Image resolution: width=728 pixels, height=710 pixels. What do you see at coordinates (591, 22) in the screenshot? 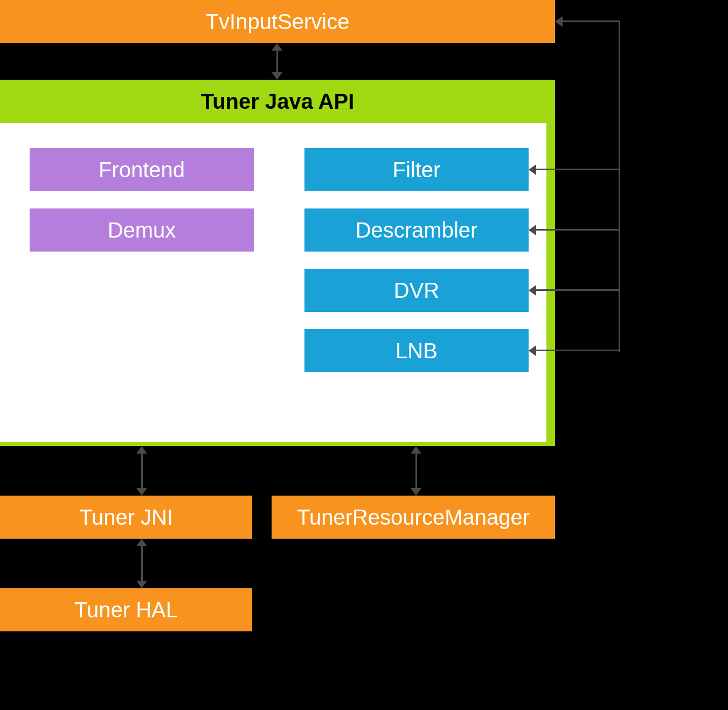
I see `arrow-to-tvinput` at bounding box center [591, 22].